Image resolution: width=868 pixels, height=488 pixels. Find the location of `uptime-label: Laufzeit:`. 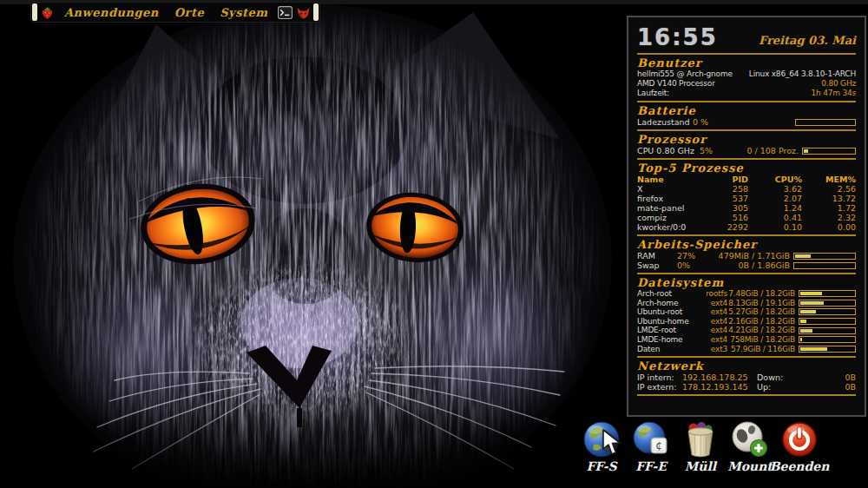

uptime-label: Laufzeit: is located at coordinates (653, 94).